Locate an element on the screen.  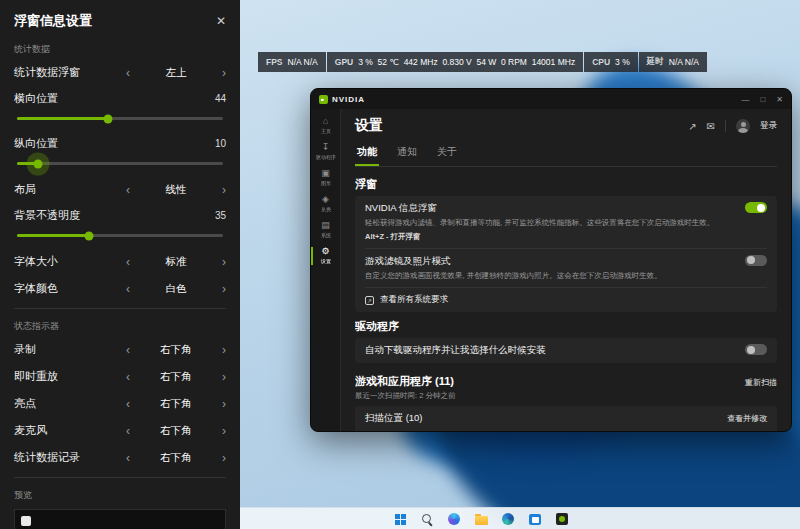
close-button: ✕ is located at coordinates (780, 100).